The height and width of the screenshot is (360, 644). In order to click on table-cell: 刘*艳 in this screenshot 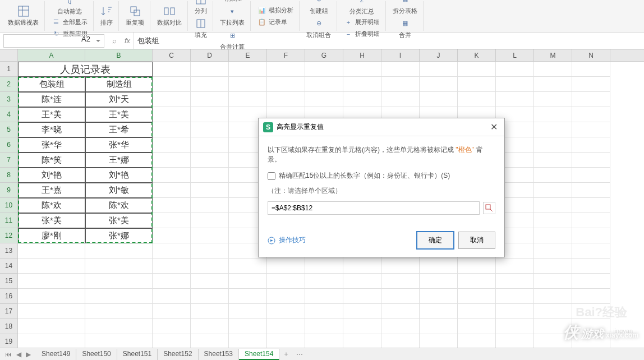, I will do `click(52, 175)`.